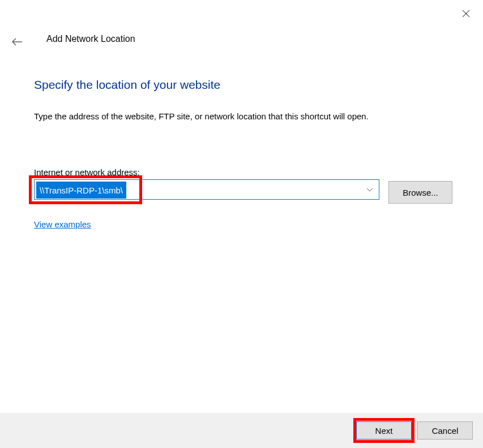 The width and height of the screenshot is (483, 448). What do you see at coordinates (127, 85) in the screenshot?
I see `page-heading: Specify the location of your website` at bounding box center [127, 85].